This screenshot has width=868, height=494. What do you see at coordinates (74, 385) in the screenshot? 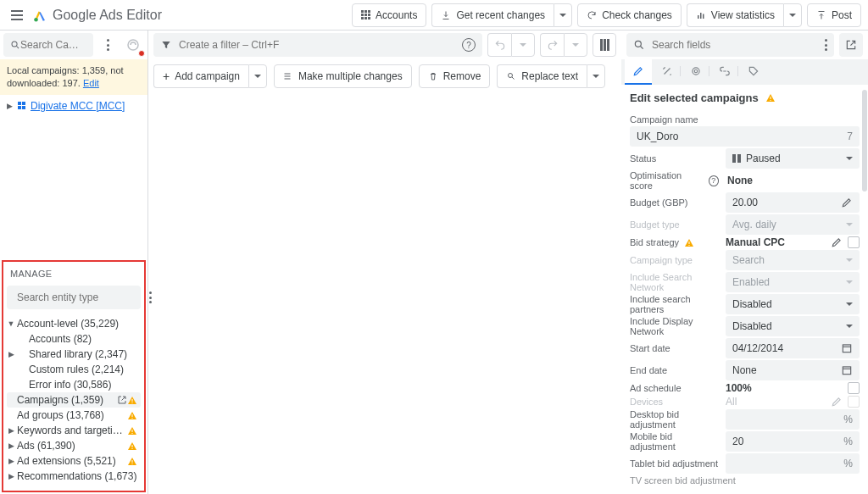
I see `tree-item: Error info (30,586)` at bounding box center [74, 385].